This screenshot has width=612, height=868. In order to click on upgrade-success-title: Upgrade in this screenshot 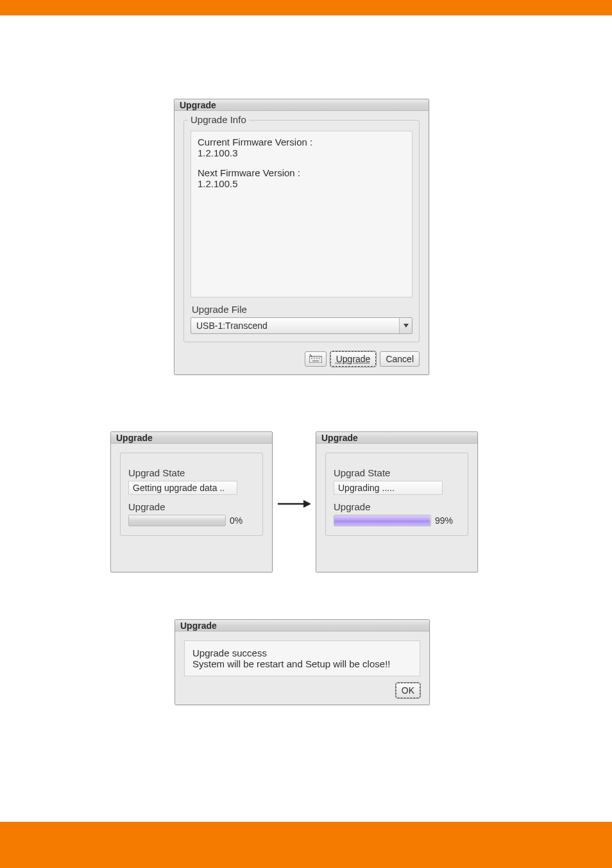, I will do `click(302, 626)`.